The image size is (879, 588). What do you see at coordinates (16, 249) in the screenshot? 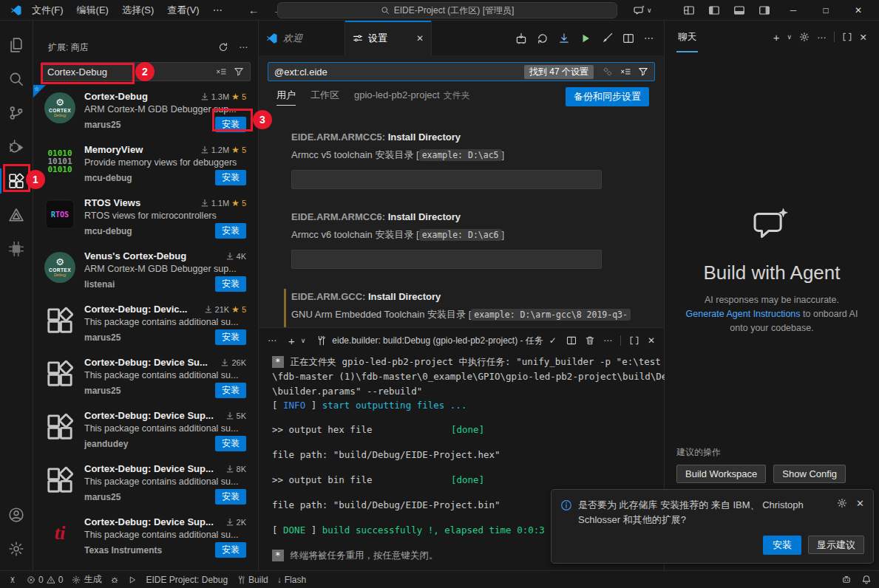
I see `activitybar-eide` at bounding box center [16, 249].